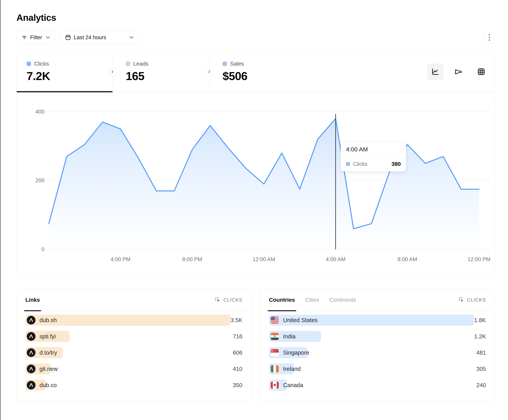 This screenshot has width=508, height=420. Describe the element at coordinates (141, 64) in the screenshot. I see `metric-label: Leads` at that location.